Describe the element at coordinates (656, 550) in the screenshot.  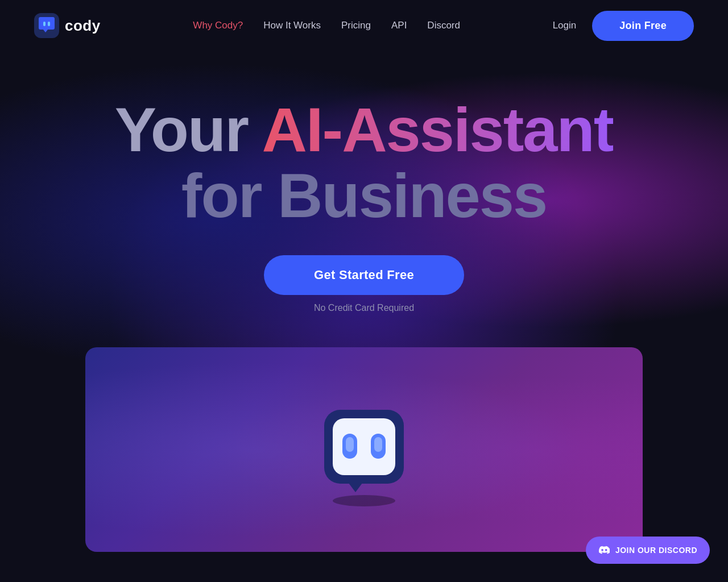
I see `discord-button-label: JOIN OUR DISCORD` at that location.